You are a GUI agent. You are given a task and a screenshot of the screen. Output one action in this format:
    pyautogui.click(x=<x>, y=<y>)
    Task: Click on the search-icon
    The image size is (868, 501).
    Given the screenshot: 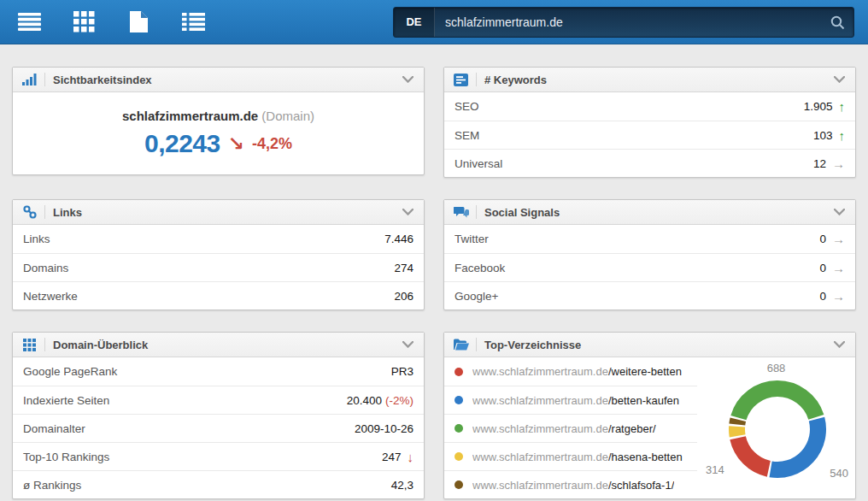 What is the action you would take?
    pyautogui.click(x=837, y=22)
    